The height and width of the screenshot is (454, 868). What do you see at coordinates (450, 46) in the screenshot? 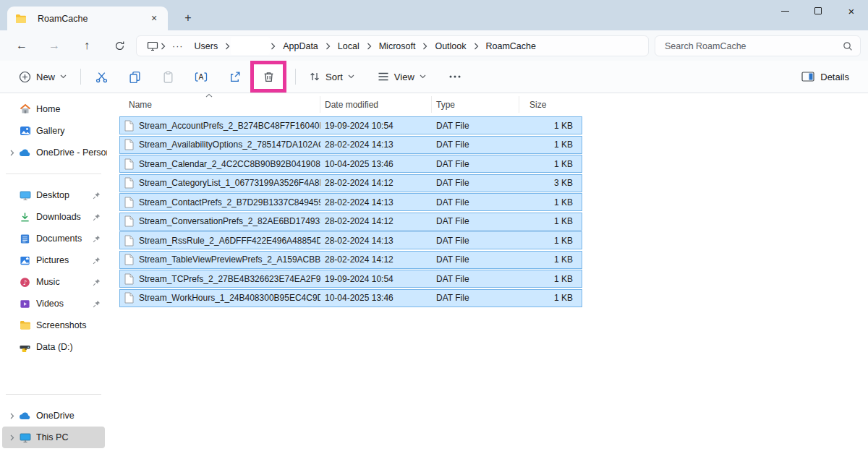
I see `breadcrumb-item-outlook: Outlook` at bounding box center [450, 46].